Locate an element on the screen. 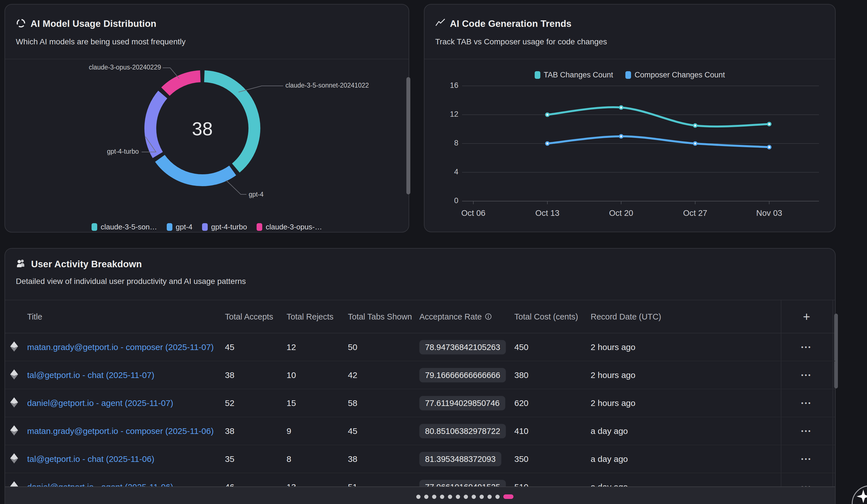 The width and height of the screenshot is (867, 504). cell-total-accepts: 52 is located at coordinates (230, 403).